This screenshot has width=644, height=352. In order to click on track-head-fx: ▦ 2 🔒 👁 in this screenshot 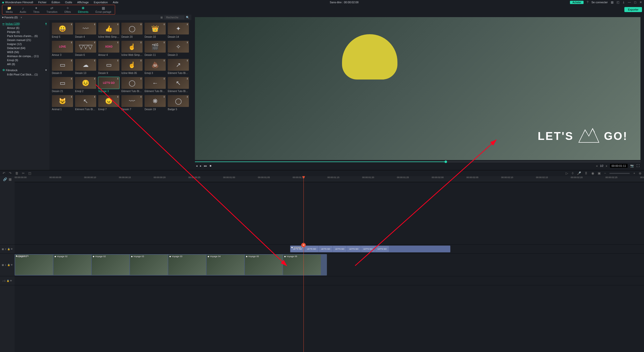, I will do `click(7, 249)`.